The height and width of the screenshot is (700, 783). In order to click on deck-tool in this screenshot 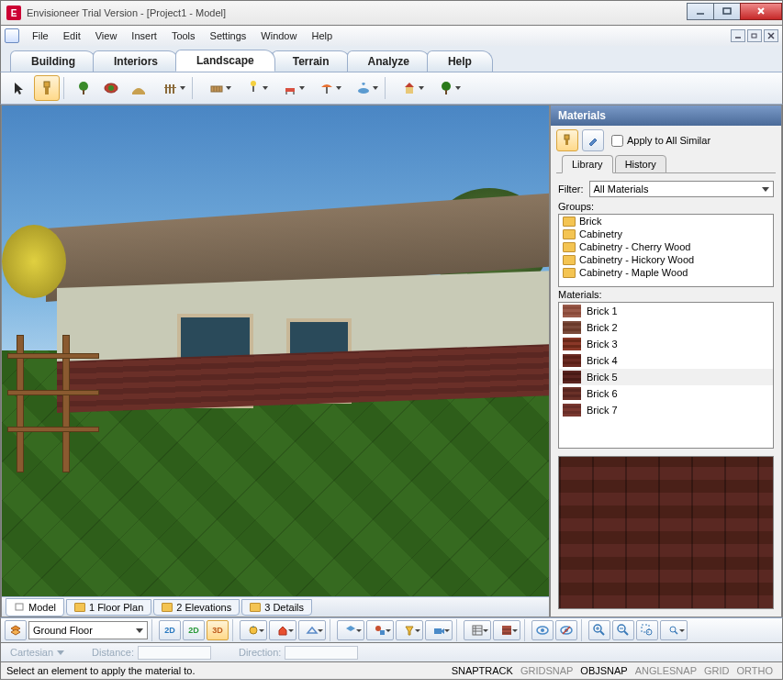, I will do `click(217, 88)`.